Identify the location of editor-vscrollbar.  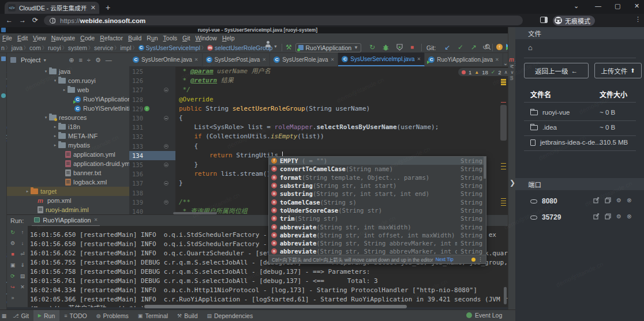
(503, 123).